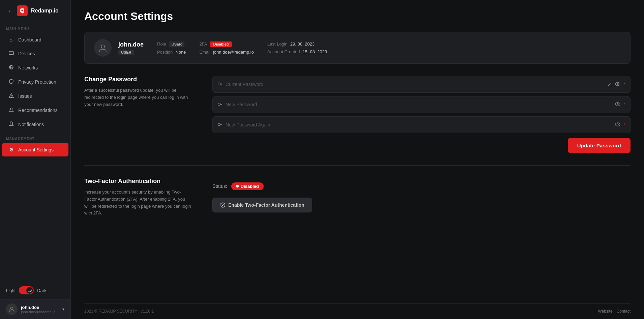 This screenshot has height=319, width=644. What do you see at coordinates (11, 124) in the screenshot?
I see `notifications-icon` at bounding box center [11, 124].